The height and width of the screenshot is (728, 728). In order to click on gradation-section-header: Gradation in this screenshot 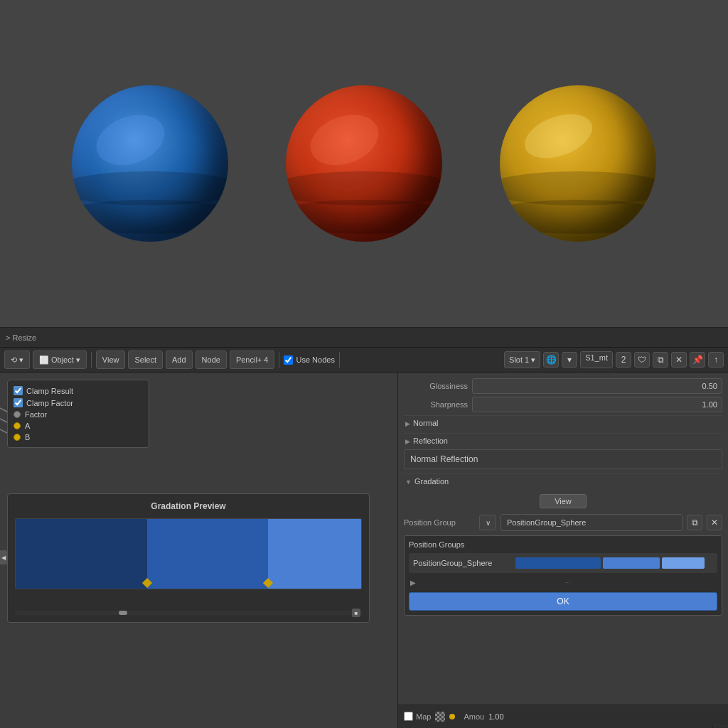, I will do `click(563, 481)`.